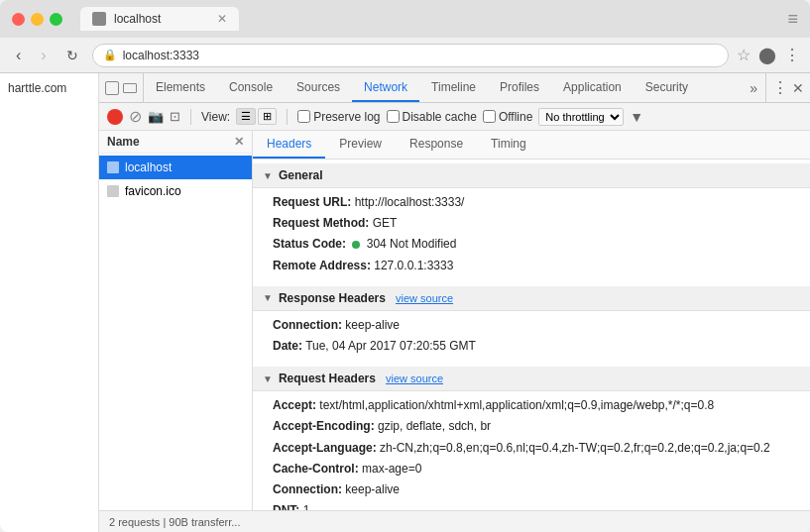 The image size is (810, 532). I want to click on traffic-lights, so click(38, 20).